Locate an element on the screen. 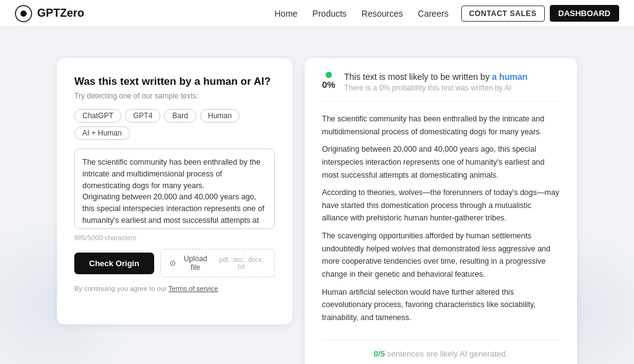 This screenshot has width=634, height=364. contact-sales-button: CONTACT SALES is located at coordinates (503, 14).